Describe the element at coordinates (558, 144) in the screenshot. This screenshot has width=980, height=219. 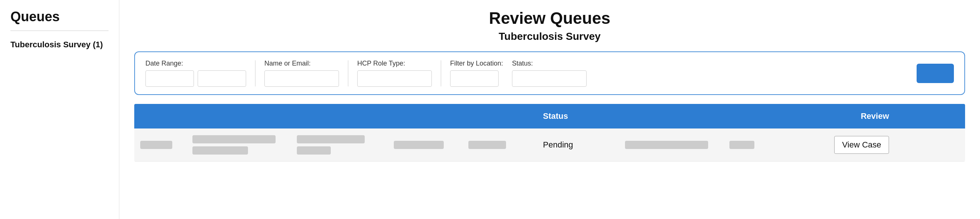
I see `status-value: Pending` at that location.